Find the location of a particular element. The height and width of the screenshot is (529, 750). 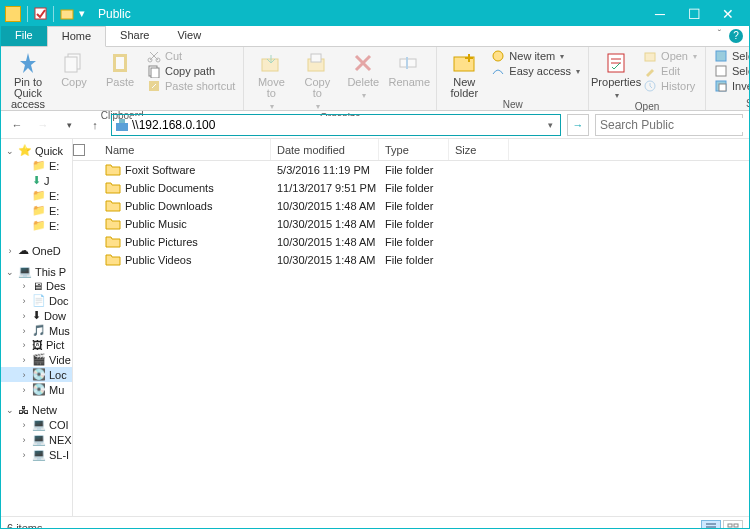

new-item-button: New item▾ is located at coordinates (536, 56).